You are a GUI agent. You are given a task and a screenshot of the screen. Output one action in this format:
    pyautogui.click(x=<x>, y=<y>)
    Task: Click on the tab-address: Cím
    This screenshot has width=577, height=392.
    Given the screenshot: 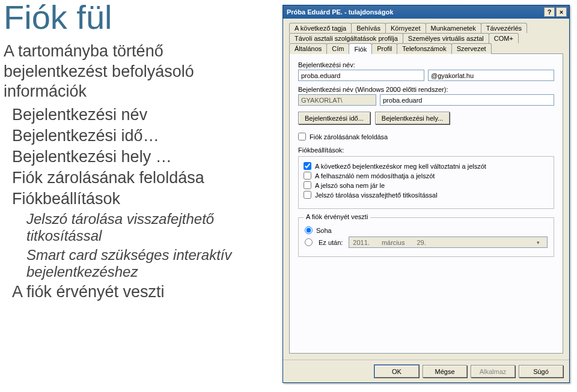 What is the action you would take?
    pyautogui.click(x=338, y=49)
    